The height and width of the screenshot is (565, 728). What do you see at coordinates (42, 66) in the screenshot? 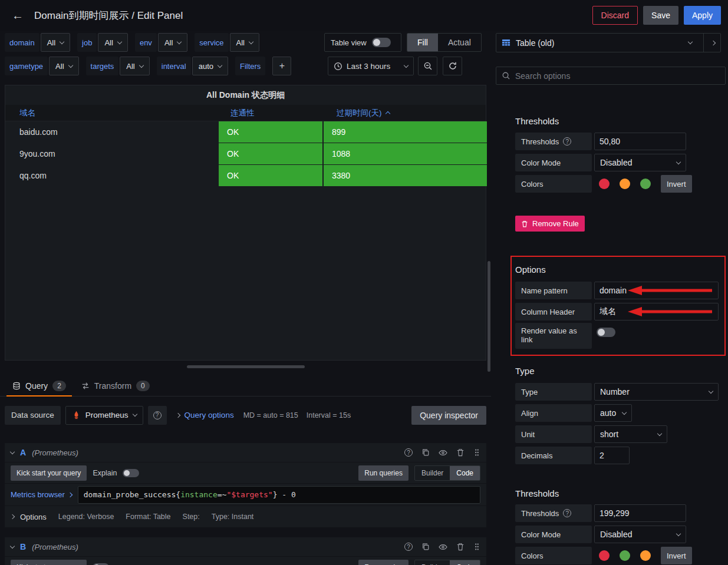
I see `variable-gametype: gametype All` at bounding box center [42, 66].